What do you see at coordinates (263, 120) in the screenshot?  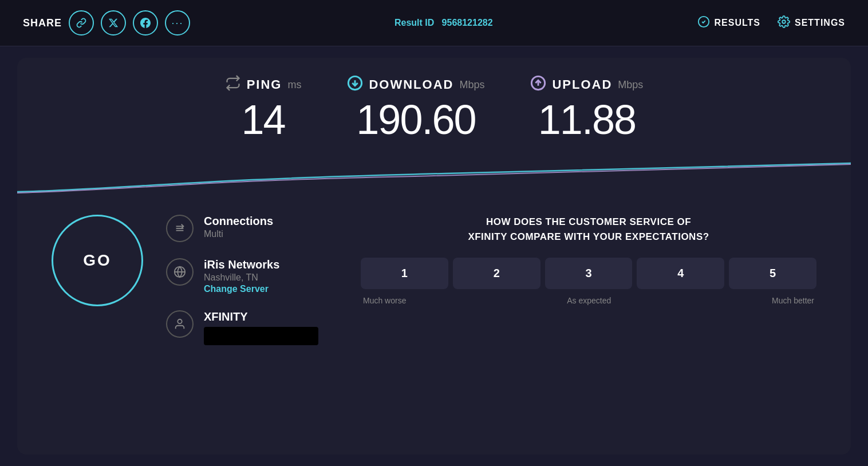 I see `ping-value: 14` at bounding box center [263, 120].